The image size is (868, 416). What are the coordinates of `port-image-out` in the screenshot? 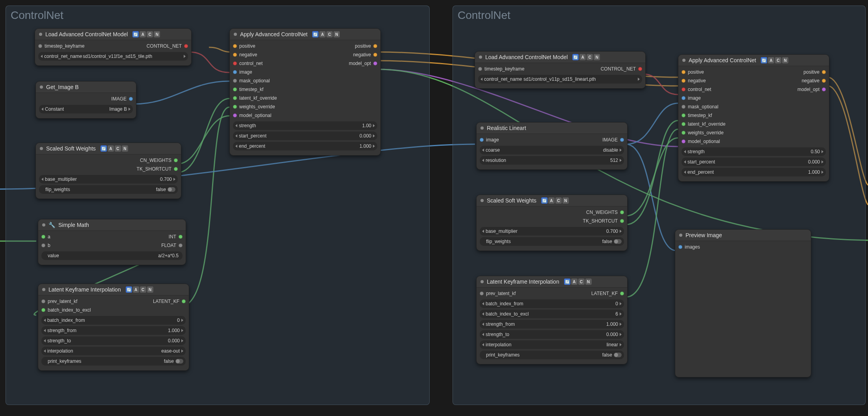 It's located at (622, 140).